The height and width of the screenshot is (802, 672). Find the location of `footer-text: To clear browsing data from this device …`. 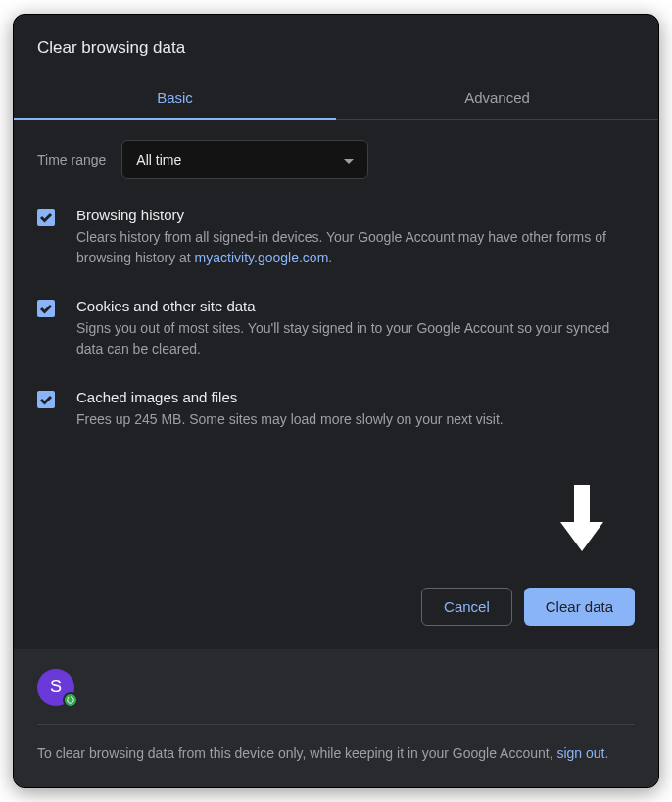

footer-text: To clear browsing data from this device … is located at coordinates (336, 753).